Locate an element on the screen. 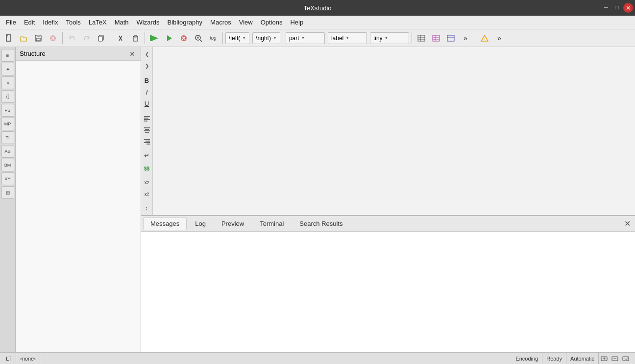 The width and height of the screenshot is (635, 364). newline-button: ↵ is located at coordinates (147, 155).